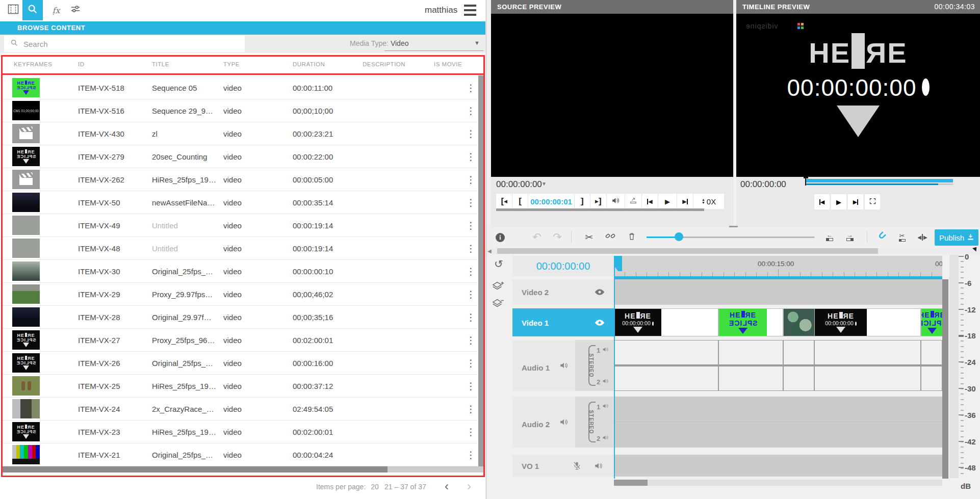  What do you see at coordinates (441, 10) in the screenshot?
I see `user-name: matthias` at bounding box center [441, 10].